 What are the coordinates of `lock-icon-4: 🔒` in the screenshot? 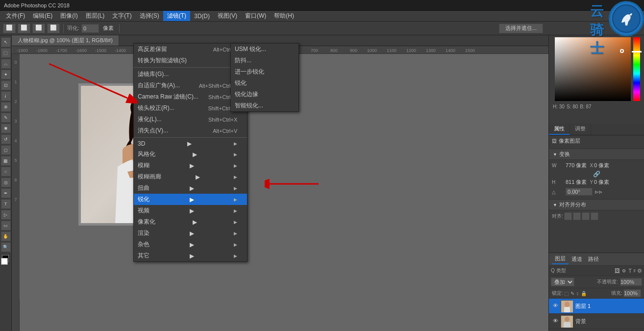 It's located at (584, 293).